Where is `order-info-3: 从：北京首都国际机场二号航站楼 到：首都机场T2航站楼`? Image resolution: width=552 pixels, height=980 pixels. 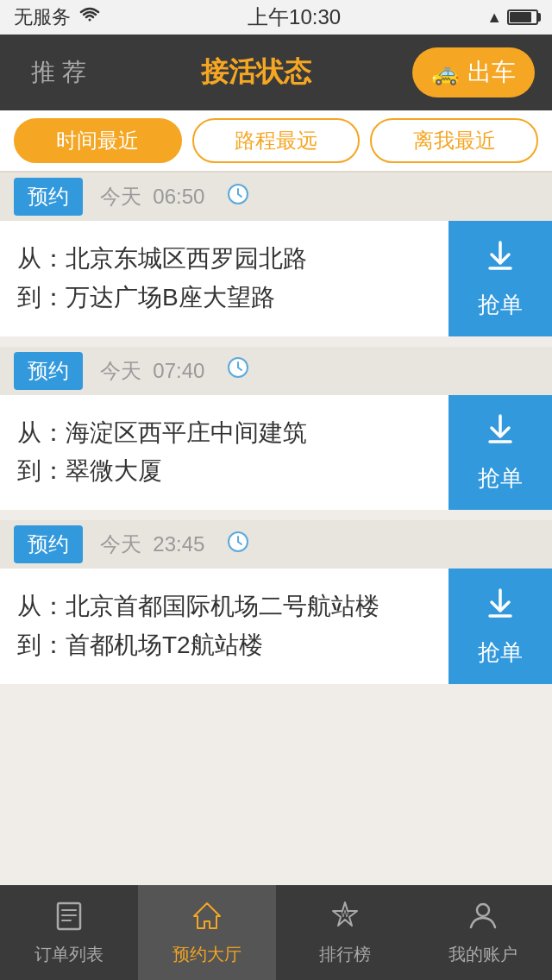 order-info-3: 从：北京首都国际机场二号航站楼 到：首都机场T2航站楼 is located at coordinates (224, 626).